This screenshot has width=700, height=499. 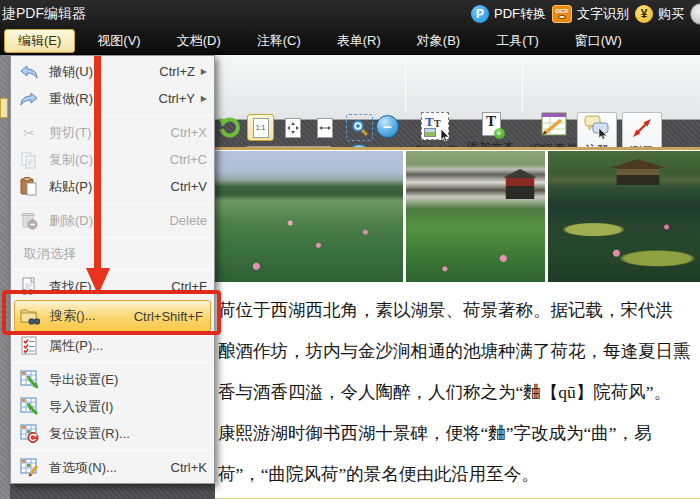 What do you see at coordinates (5, 277) in the screenshot?
I see `window-left-edge` at bounding box center [5, 277].